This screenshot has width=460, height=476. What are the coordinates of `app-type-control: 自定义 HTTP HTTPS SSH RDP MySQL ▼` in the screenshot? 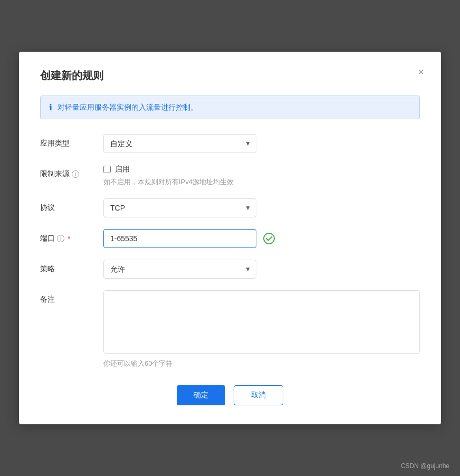 It's located at (262, 144).